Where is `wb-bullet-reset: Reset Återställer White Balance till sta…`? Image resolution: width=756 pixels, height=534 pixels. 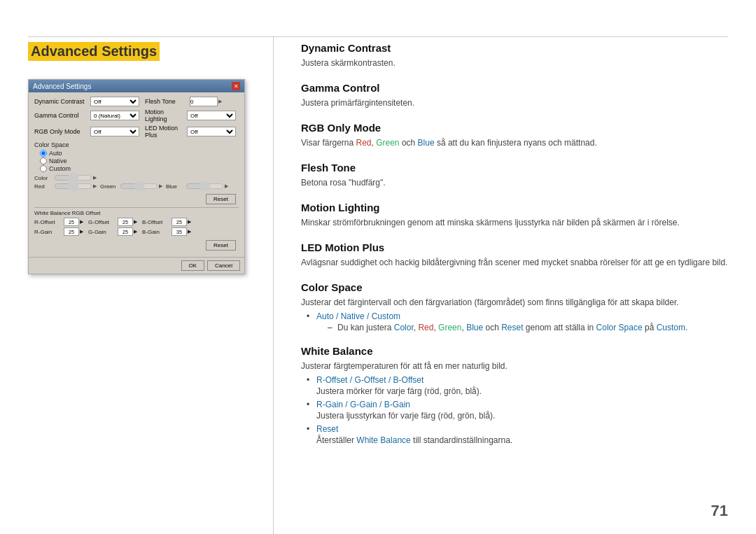 wb-bullet-reset: Reset Återställer White Balance till sta… is located at coordinates (517, 435).